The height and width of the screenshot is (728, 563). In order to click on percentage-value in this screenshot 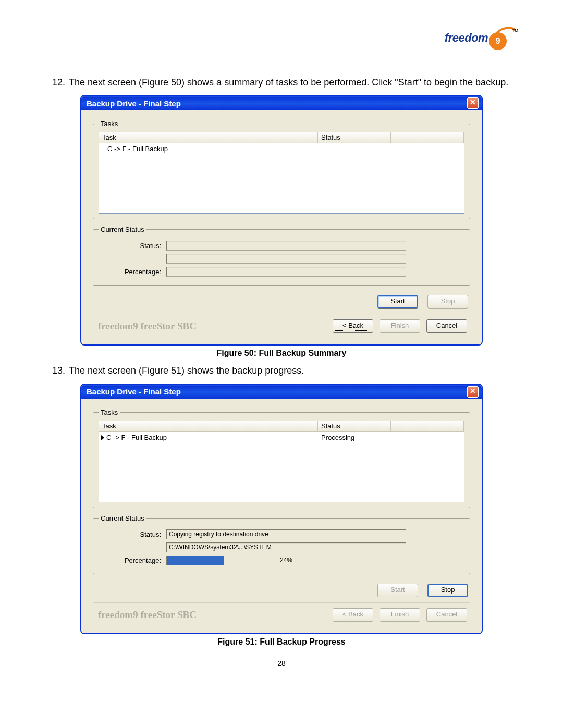, I will do `click(286, 272)`.